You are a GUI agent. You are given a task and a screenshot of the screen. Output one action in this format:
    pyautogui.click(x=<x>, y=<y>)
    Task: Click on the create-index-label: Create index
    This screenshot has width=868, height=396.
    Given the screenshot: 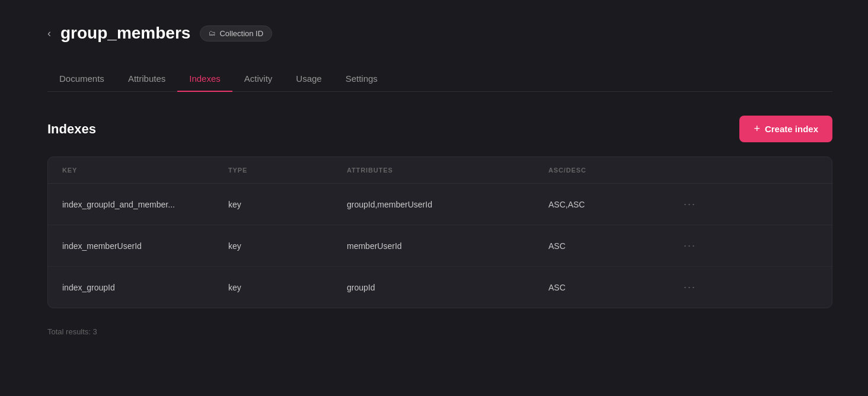 What is the action you would take?
    pyautogui.click(x=792, y=129)
    